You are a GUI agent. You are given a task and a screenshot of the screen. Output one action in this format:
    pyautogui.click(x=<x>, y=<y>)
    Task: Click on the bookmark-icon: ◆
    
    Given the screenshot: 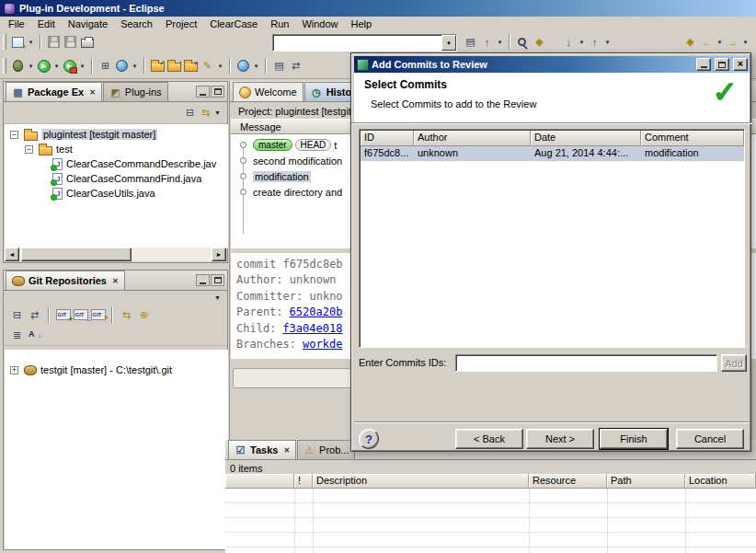 What is the action you would take?
    pyautogui.click(x=539, y=42)
    